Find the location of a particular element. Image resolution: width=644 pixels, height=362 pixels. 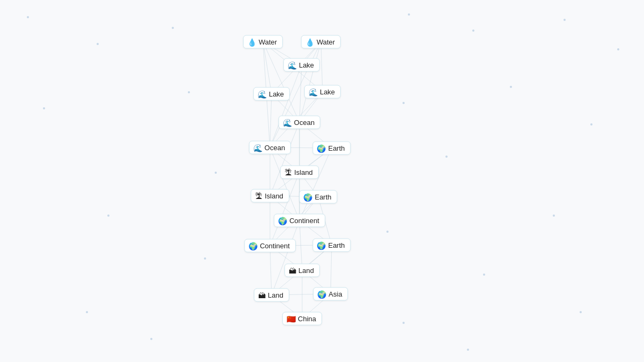

node-land2: 🏔Land is located at coordinates (272, 295).